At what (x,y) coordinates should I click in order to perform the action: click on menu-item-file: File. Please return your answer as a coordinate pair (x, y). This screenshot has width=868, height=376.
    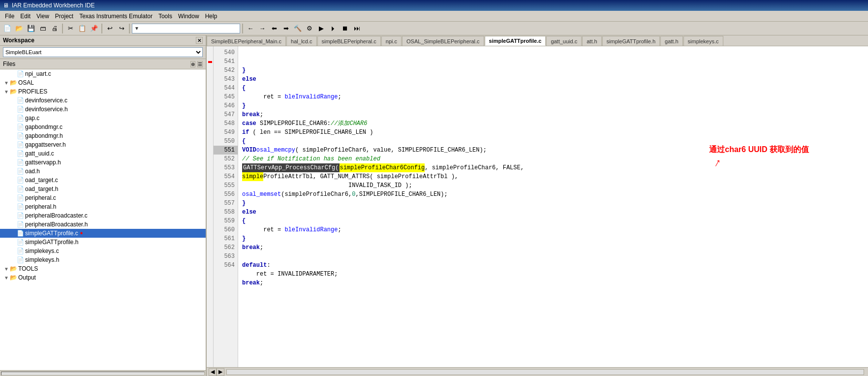
    Looking at the image, I should click on (10, 16).